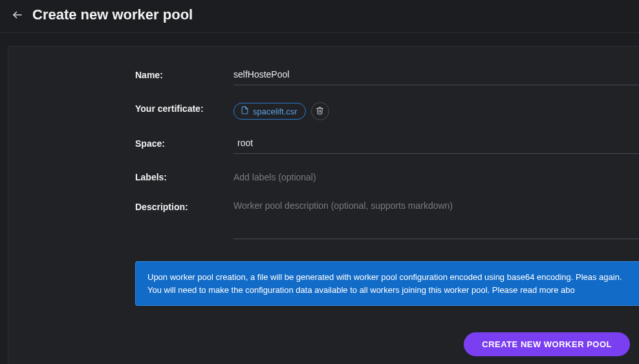  I want to click on description-row: Description:, so click(387, 221).